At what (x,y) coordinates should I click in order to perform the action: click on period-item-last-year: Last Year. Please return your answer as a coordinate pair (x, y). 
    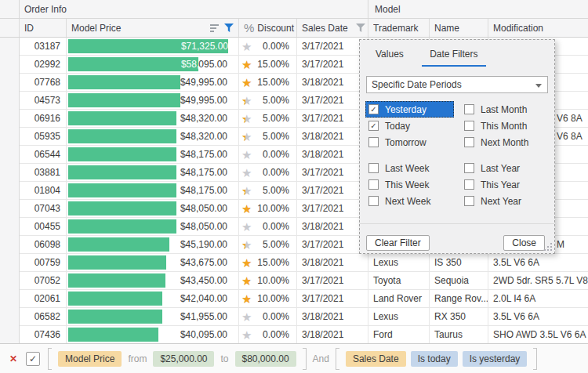
    Looking at the image, I should click on (505, 168).